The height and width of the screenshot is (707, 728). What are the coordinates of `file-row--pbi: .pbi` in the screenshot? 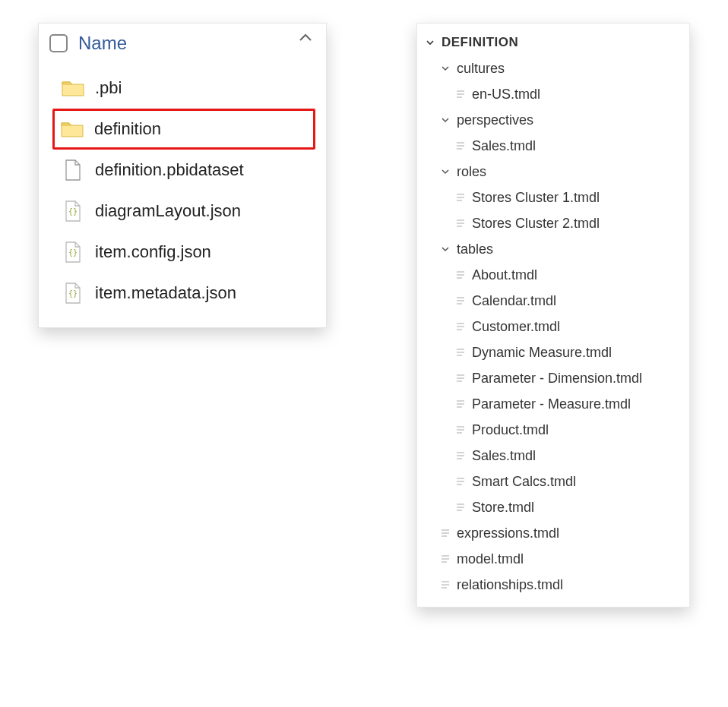 It's located at (186, 88).